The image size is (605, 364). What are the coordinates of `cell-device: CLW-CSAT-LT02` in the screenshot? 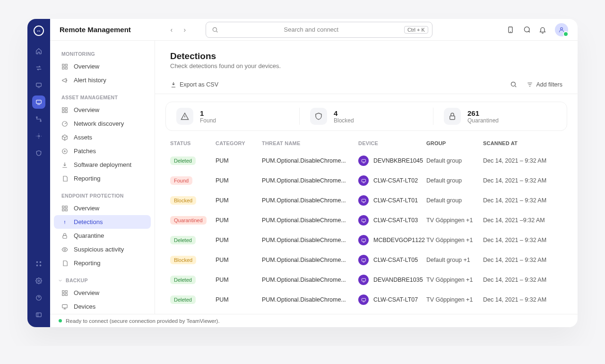 It's located at (392, 181).